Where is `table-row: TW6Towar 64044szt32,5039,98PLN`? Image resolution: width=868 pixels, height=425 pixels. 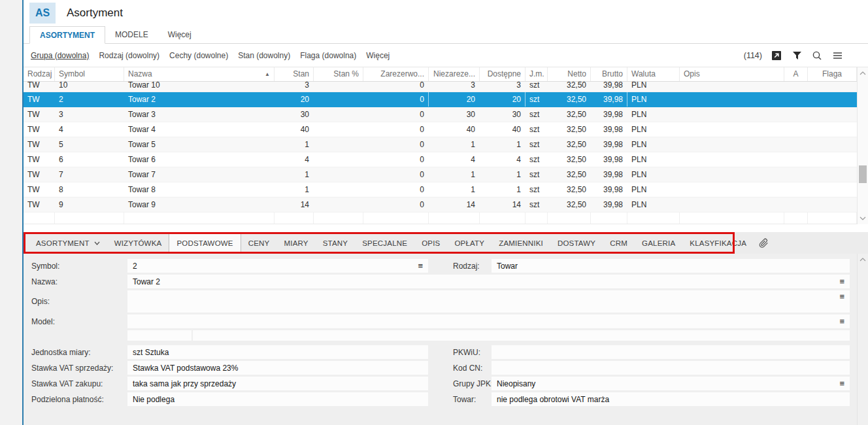 table-row: TW6Towar 64044szt32,5039,98PLN is located at coordinates (441, 160).